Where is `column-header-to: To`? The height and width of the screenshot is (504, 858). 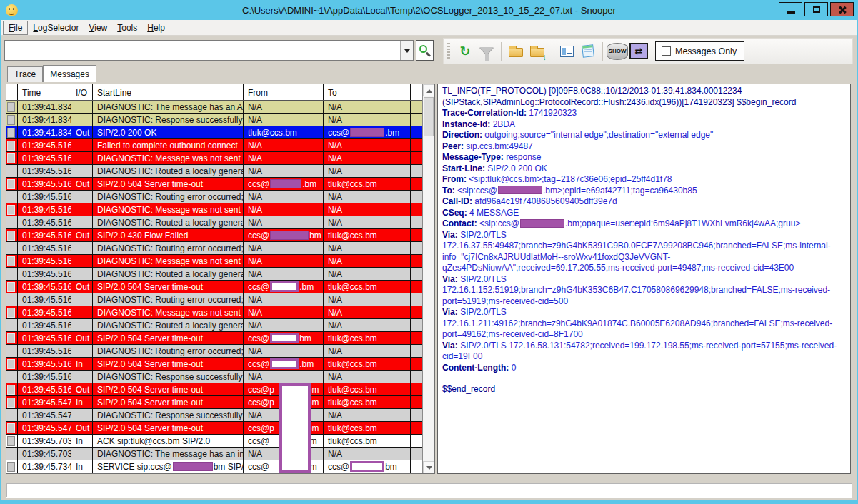
column-header-to: To is located at coordinates (367, 92).